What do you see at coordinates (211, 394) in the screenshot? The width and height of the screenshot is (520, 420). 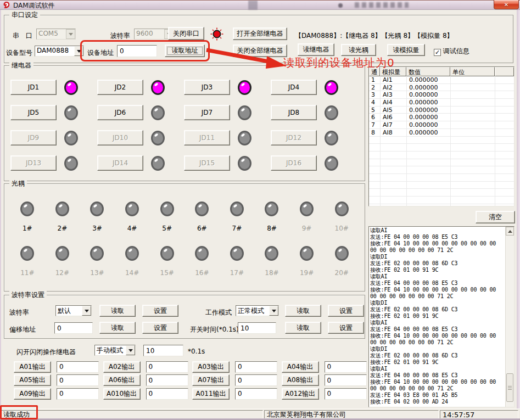 I see `output-button: A011输出` at bounding box center [211, 394].